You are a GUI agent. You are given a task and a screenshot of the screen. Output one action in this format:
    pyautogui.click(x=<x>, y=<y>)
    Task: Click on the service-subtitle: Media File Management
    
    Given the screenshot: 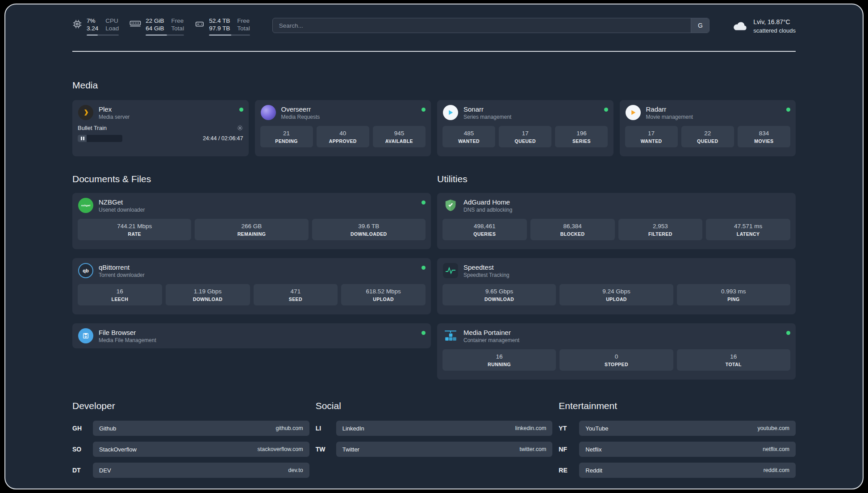 What is the action you would take?
    pyautogui.click(x=128, y=340)
    